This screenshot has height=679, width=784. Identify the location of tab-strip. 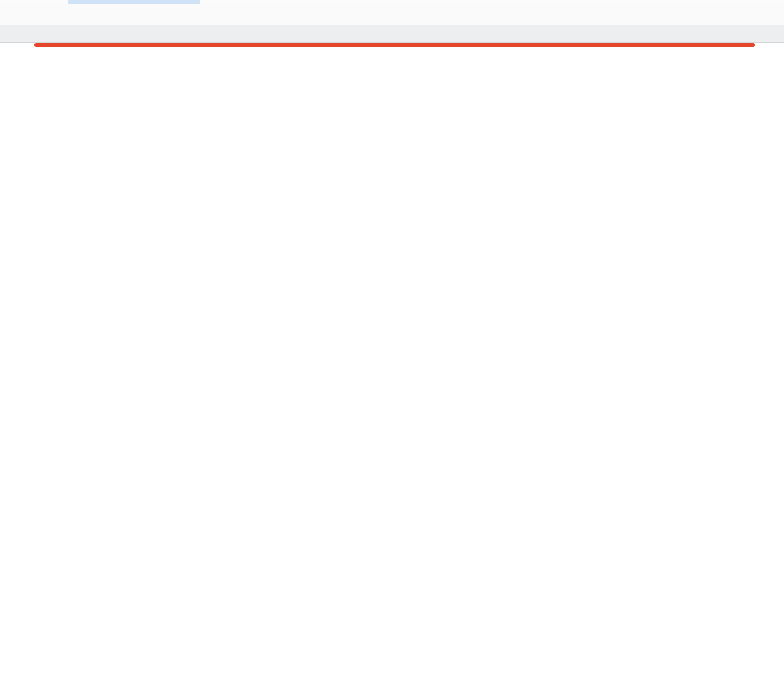
(392, 1).